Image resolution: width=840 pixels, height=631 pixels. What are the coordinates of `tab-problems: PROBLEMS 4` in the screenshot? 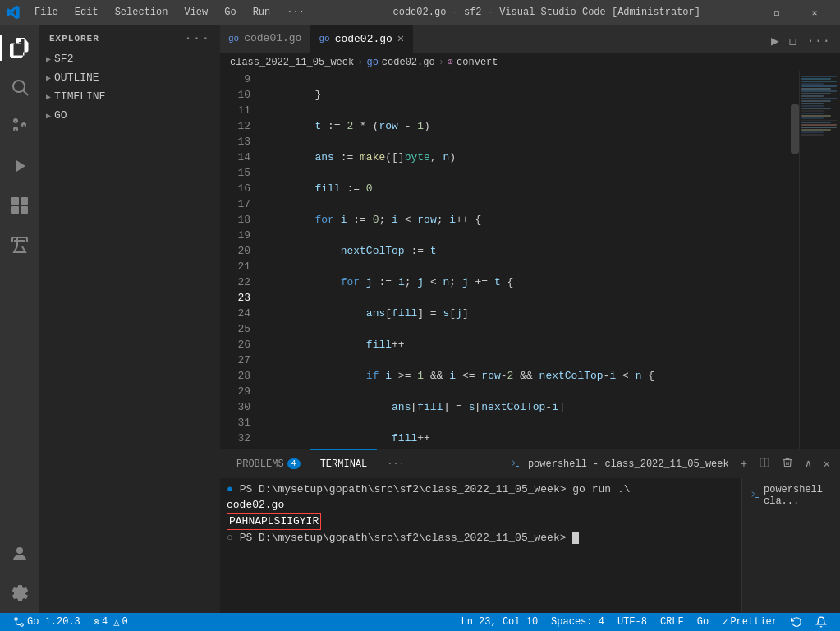 It's located at (269, 463).